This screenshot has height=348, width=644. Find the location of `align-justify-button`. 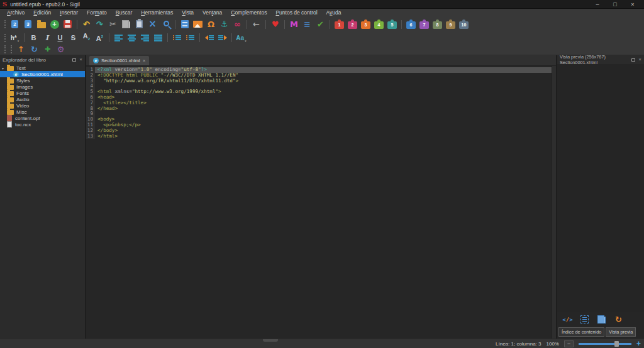

align-justify-button is located at coordinates (158, 38).